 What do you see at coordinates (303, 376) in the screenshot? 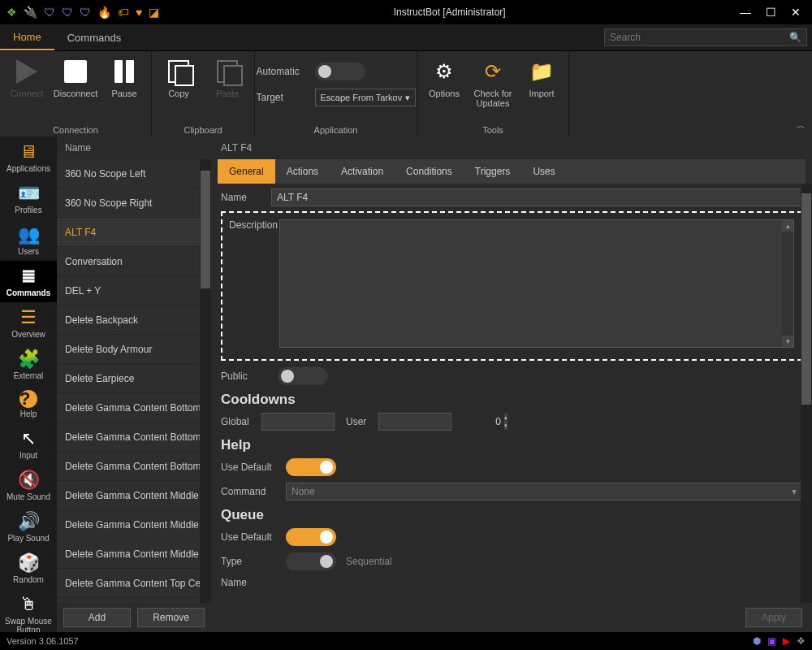
I see `public-toggle` at bounding box center [303, 376].